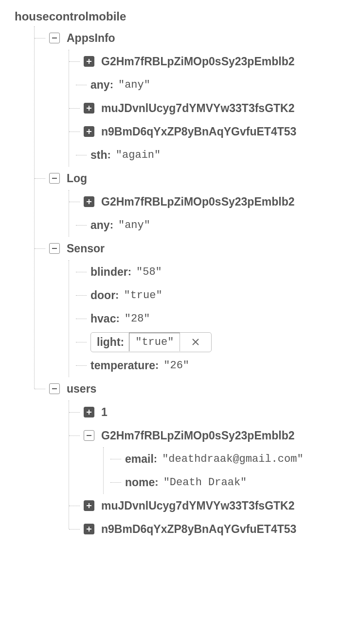 This screenshot has height=644, width=360. Describe the element at coordinates (86, 248) in the screenshot. I see `node-label: Sensor` at that location.